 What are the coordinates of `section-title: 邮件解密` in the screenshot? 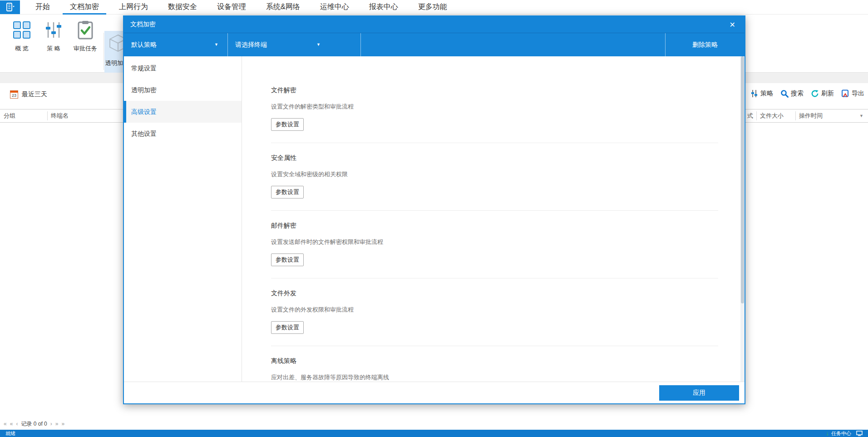 It's located at (495, 226).